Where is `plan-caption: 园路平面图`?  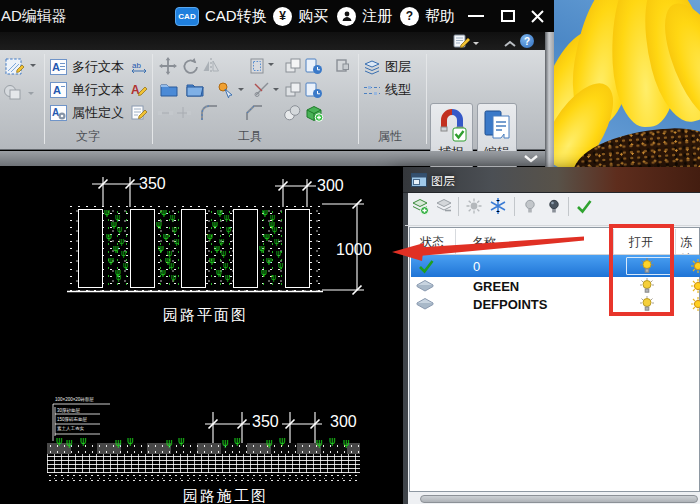 plan-caption: 园路平面图 is located at coordinates (206, 316).